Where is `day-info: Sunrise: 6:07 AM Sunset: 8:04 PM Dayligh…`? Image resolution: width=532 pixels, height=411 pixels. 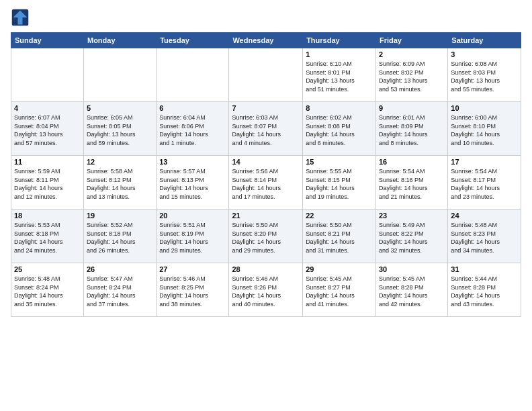 day-info: Sunrise: 6:07 AM Sunset: 8:04 PM Dayligh… is located at coordinates (47, 130).